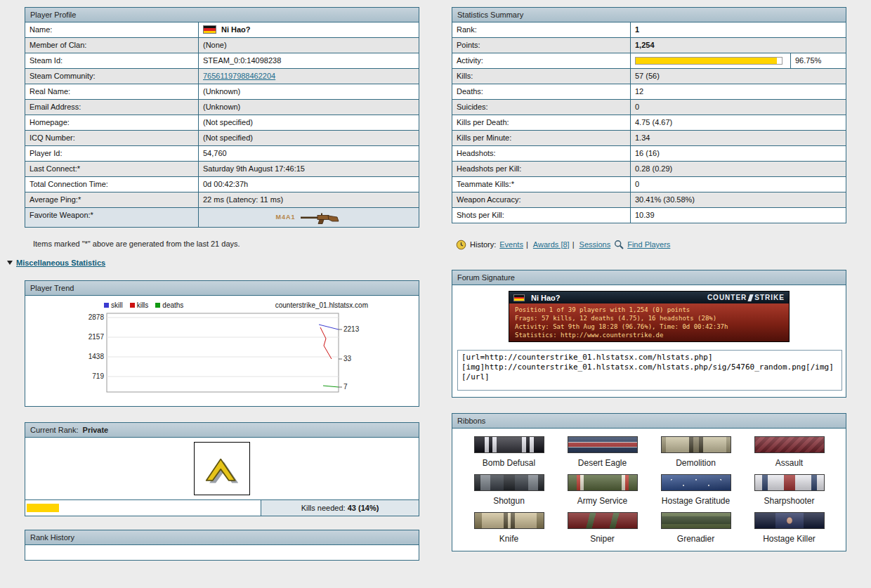 Image resolution: width=871 pixels, height=588 pixels. What do you see at coordinates (650, 370) in the screenshot?
I see `bbcode-textarea: [url=http://counterstrike_01.hlstatsx.co…` at bounding box center [650, 370].